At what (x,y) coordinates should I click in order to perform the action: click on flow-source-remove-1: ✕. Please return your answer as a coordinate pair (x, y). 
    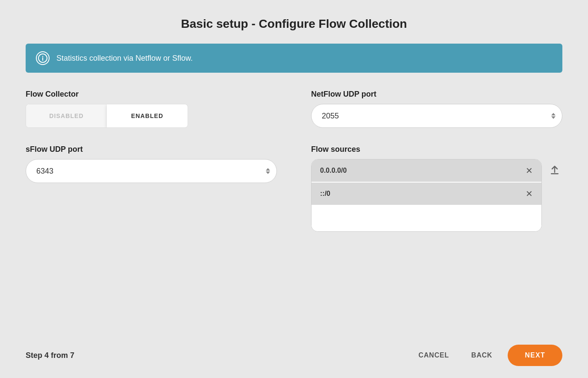
    Looking at the image, I should click on (529, 194).